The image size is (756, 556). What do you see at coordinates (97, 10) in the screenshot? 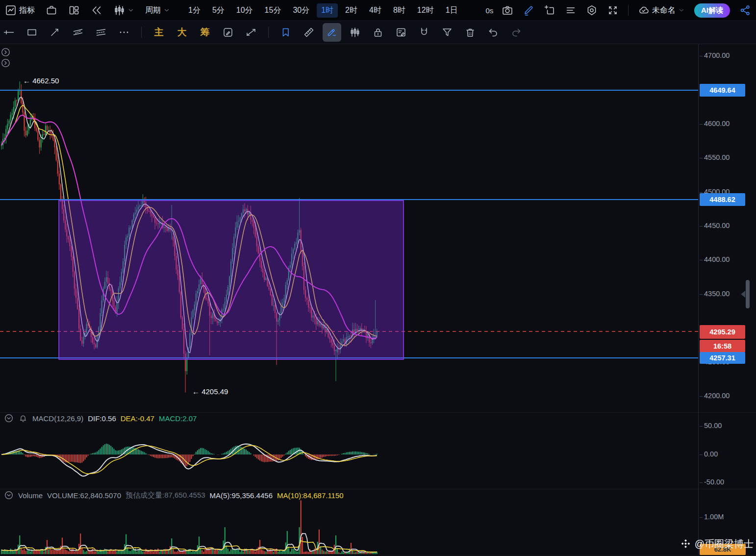
I see `rewind-icon` at bounding box center [97, 10].